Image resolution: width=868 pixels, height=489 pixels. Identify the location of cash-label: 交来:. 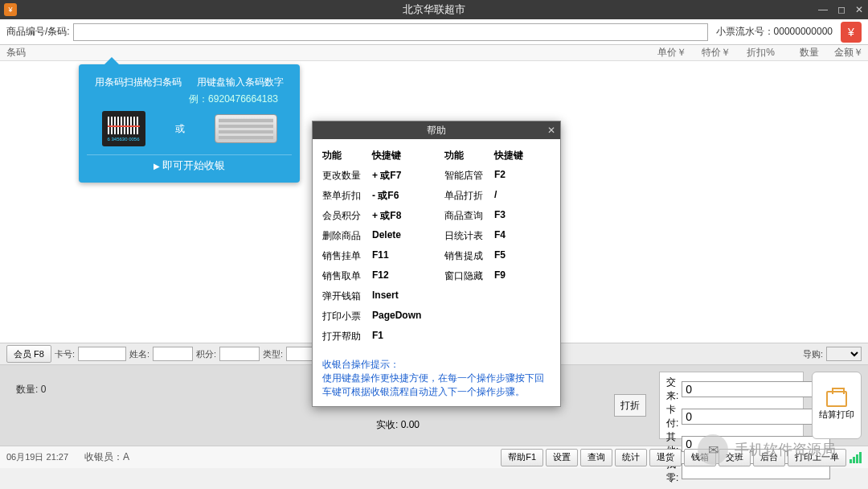
(672, 389).